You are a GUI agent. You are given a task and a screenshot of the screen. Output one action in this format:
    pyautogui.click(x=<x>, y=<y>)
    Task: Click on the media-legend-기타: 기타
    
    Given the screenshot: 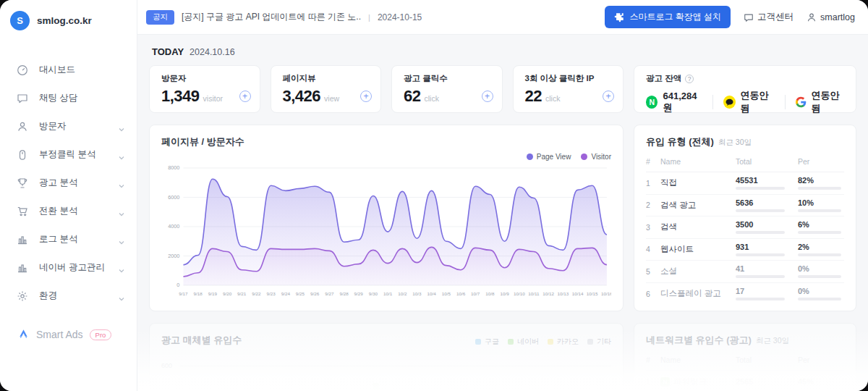 What is the action you would take?
    pyautogui.click(x=599, y=342)
    